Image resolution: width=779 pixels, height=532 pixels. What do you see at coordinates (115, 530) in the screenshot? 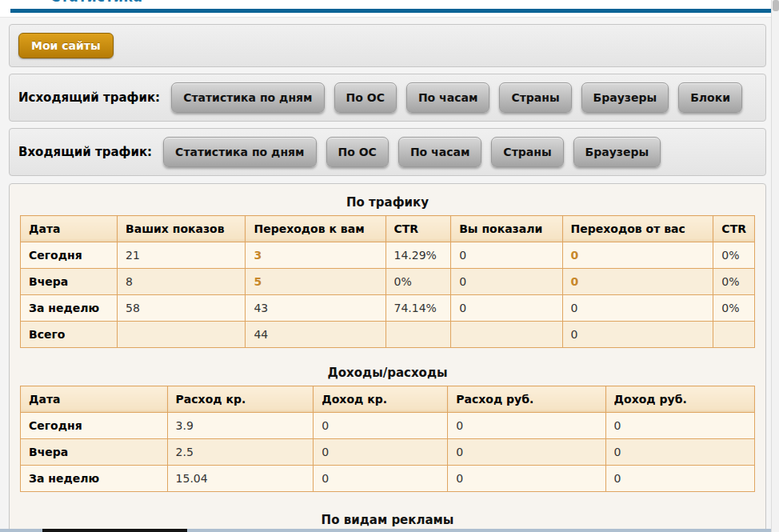
I see `horizontal-scrollbar-thumb` at bounding box center [115, 530].